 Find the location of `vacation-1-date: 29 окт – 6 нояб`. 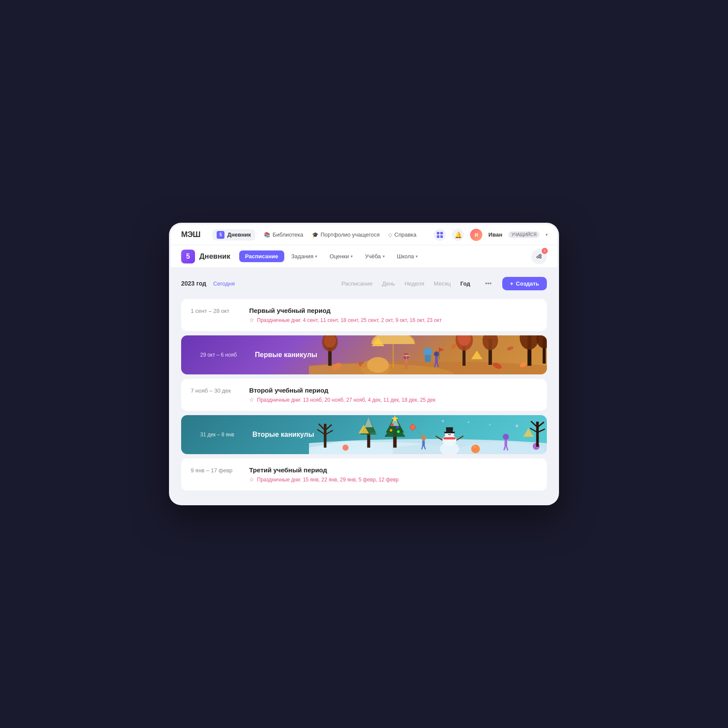

vacation-1-date: 29 окт – 6 нояб is located at coordinates (218, 355).